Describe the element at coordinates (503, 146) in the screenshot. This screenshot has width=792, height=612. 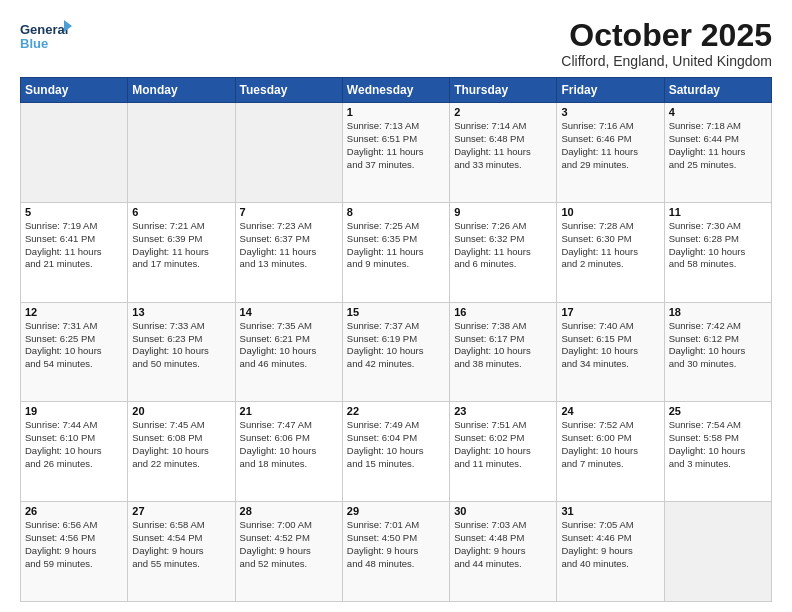
I see `day-info: Sunrise: 7:14 AM Sunset: 6:48 PM Dayligh…` at that location.